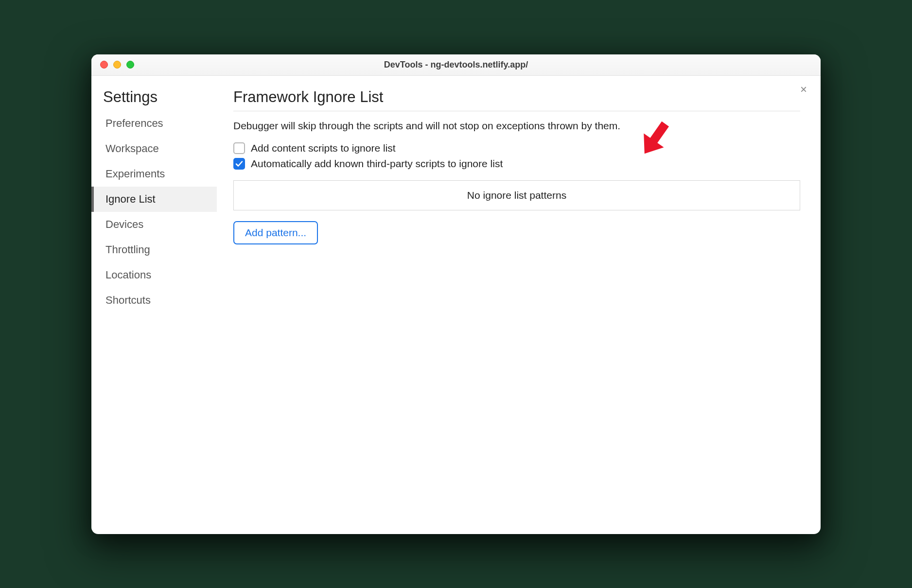 The width and height of the screenshot is (912, 588). I want to click on sidebar-item-shortcuts: Shortcuts, so click(154, 300).